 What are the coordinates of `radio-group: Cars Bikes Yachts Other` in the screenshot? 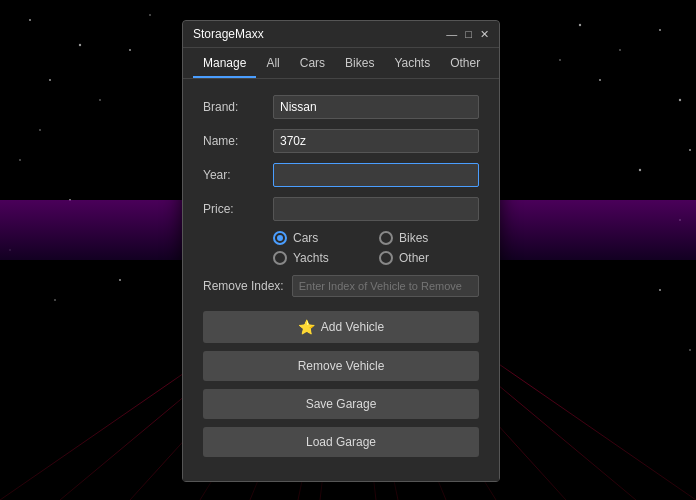 It's located at (341, 248).